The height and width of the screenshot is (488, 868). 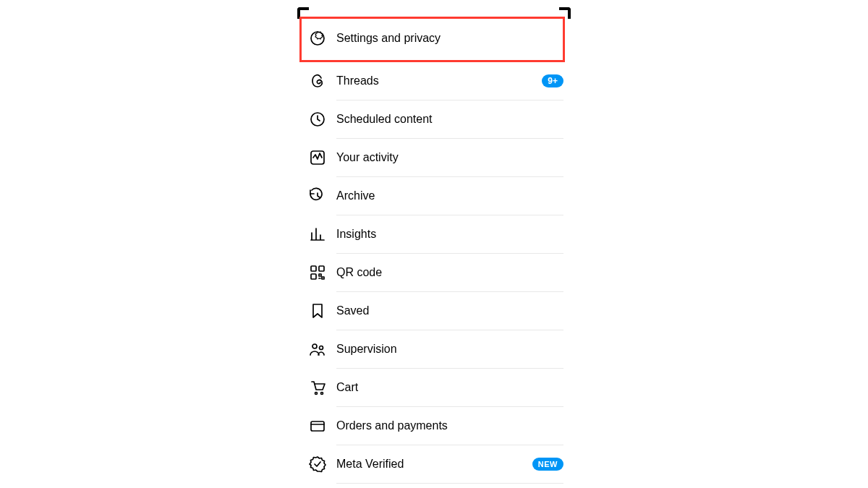 I want to click on menu-label: Orders and payments, so click(x=450, y=426).